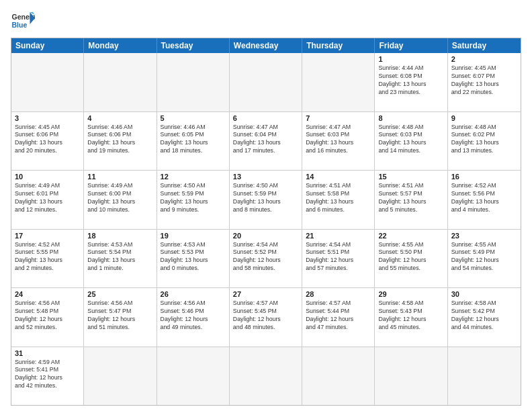 The height and width of the screenshot is (411, 532). Describe the element at coordinates (193, 141) in the screenshot. I see `calendar-day-5: 5Sunrise: 4:46 AM Sunset: 6:05 PM Daylig…` at that location.